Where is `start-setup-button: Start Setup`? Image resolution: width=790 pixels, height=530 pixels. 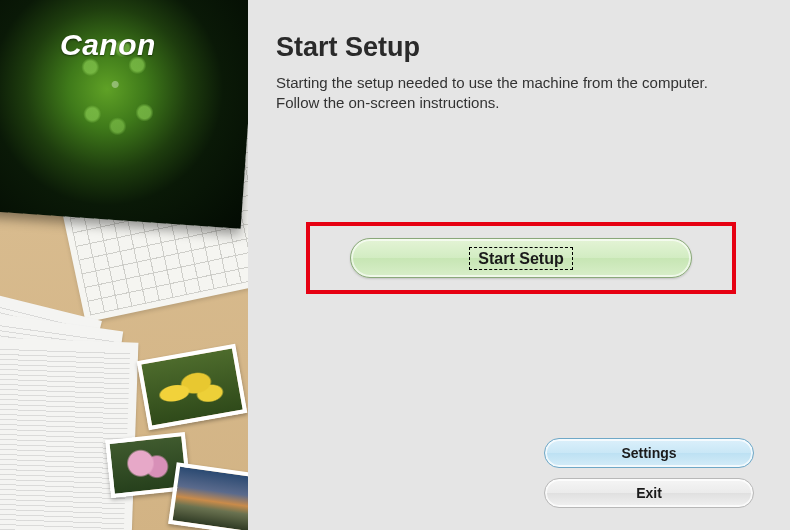 start-setup-button: Start Setup is located at coordinates (521, 258).